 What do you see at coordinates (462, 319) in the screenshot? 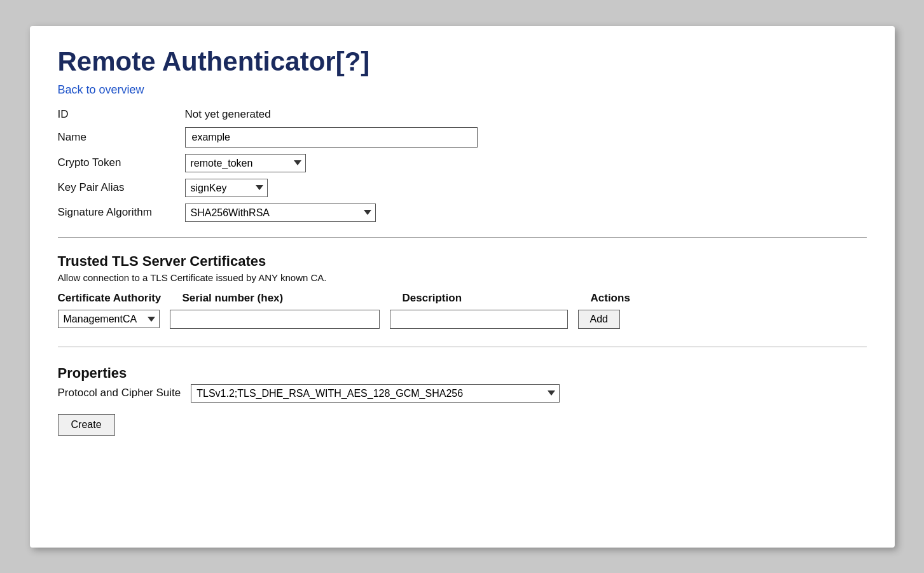
I see `tls-table-data-row: ManagementCA Add` at bounding box center [462, 319].